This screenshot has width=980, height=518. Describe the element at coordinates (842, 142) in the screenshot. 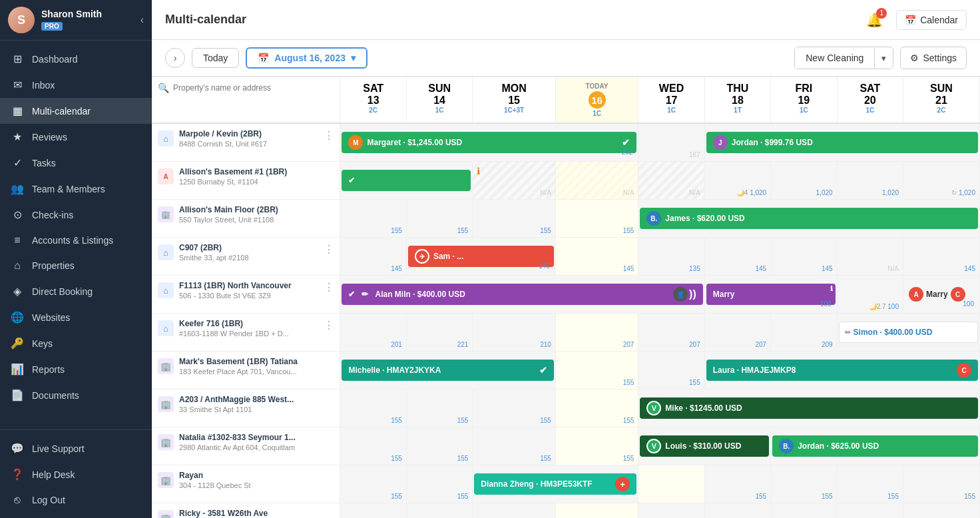

I see `booking-cell: J Jordan · $999.76 USD` at that location.